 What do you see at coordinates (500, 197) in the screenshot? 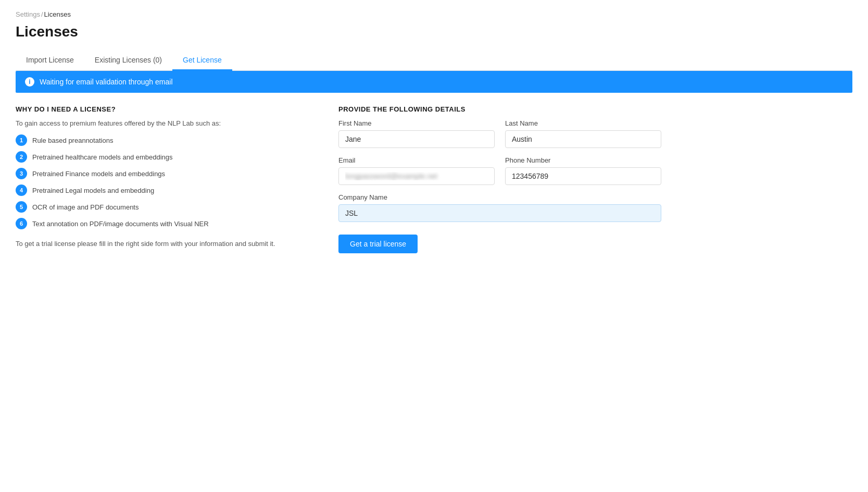
I see `company-label: Company Name` at bounding box center [500, 197].